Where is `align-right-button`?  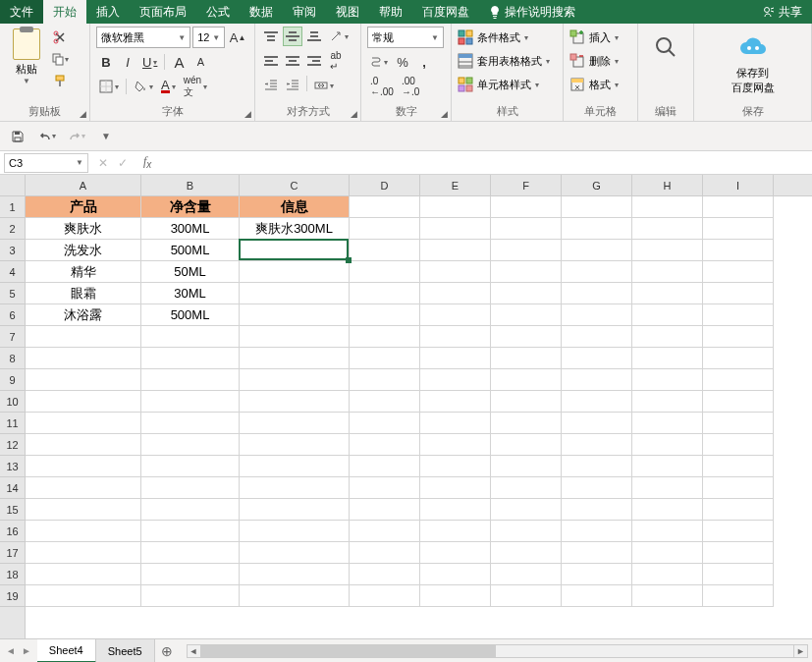 align-right-button is located at coordinates (314, 61).